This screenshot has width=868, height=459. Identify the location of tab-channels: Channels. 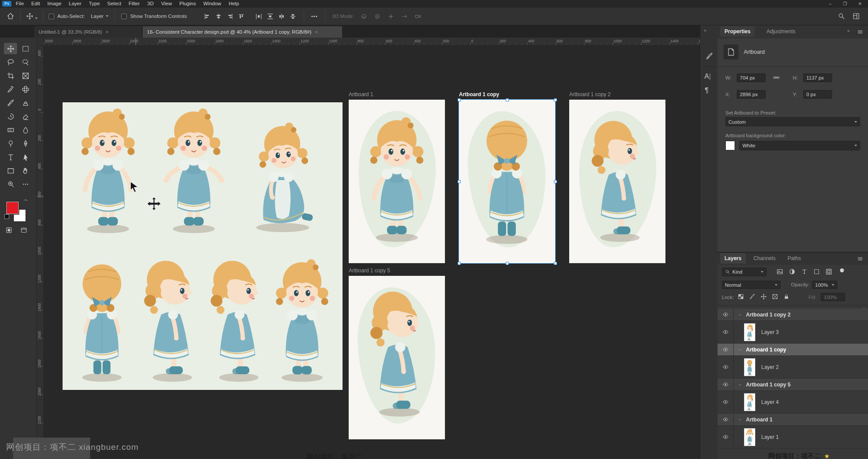
(765, 258).